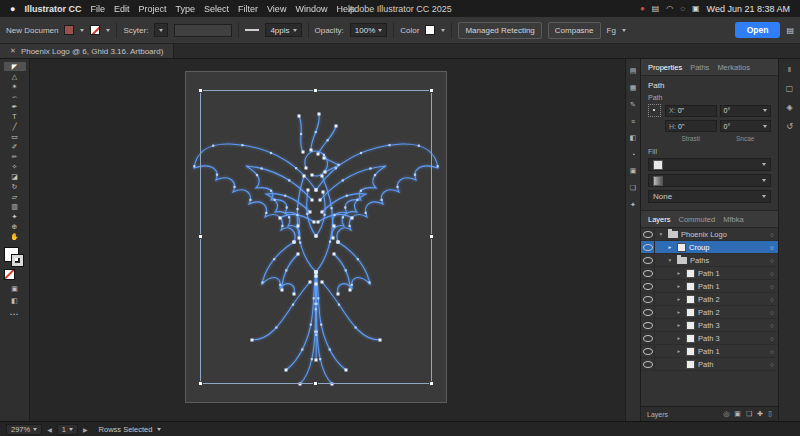  Describe the element at coordinates (748, 9) in the screenshot. I see `menubar-clock: Wed Jun 21 8:38 AM` at that location.